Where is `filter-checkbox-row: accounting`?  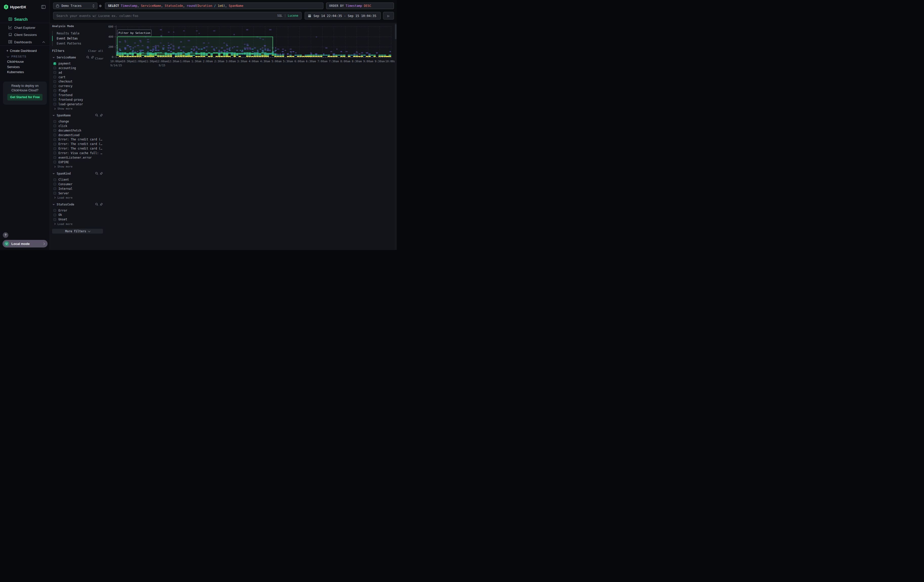 filter-checkbox-row: accounting is located at coordinates (64, 68).